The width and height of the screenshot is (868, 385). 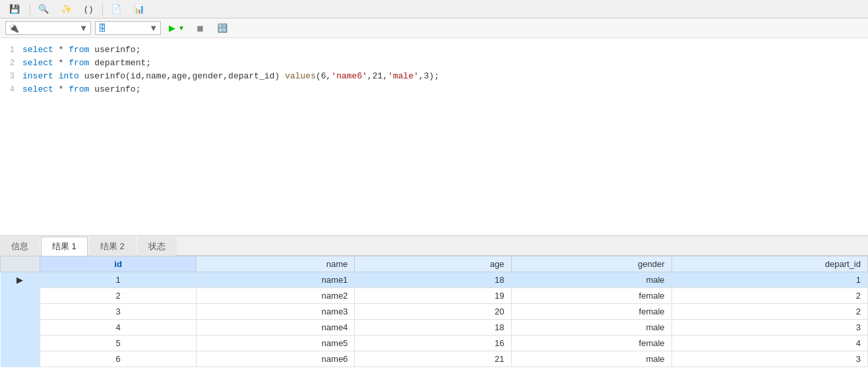 What do you see at coordinates (434, 90) in the screenshot?
I see `code-line-4: 4 select * from userinfo;` at bounding box center [434, 90].